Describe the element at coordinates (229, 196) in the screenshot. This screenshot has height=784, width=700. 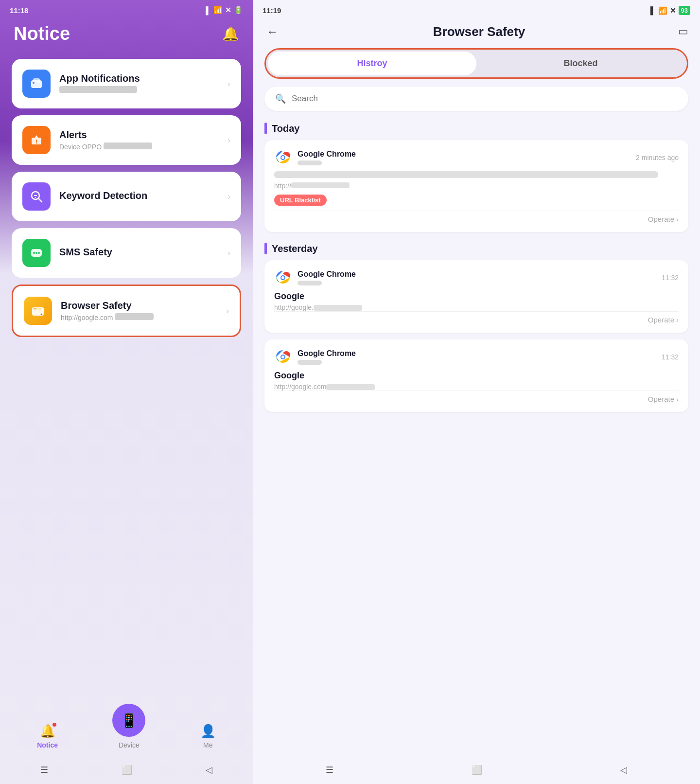
I see `keyword-detection-chevron: ›` at that location.